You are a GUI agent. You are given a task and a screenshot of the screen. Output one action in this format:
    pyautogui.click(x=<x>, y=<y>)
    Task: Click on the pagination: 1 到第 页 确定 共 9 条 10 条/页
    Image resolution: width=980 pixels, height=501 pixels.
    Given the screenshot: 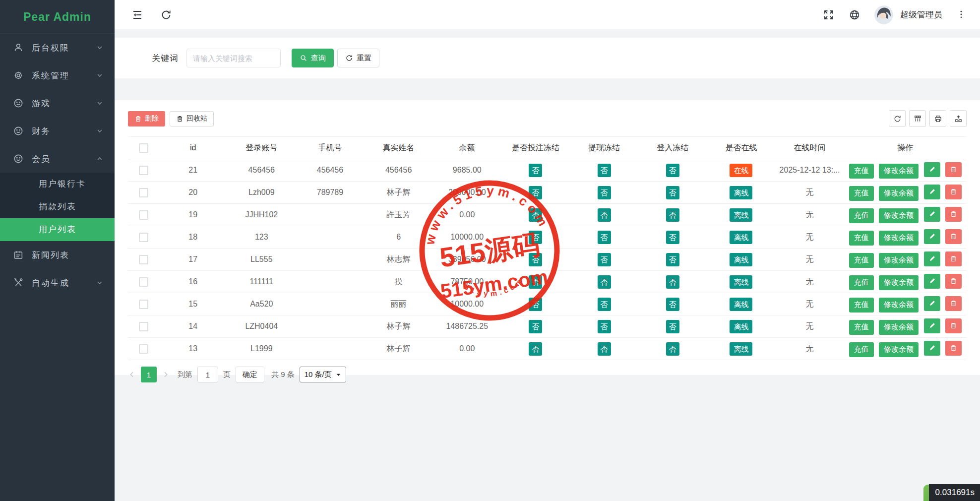 What is the action you would take?
    pyautogui.click(x=548, y=375)
    